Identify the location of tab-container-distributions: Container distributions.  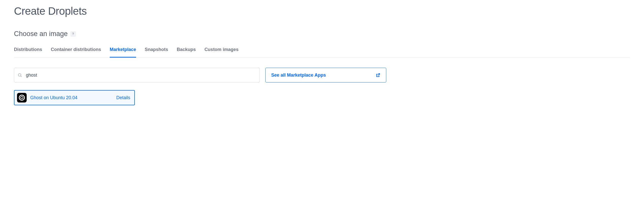
(76, 51).